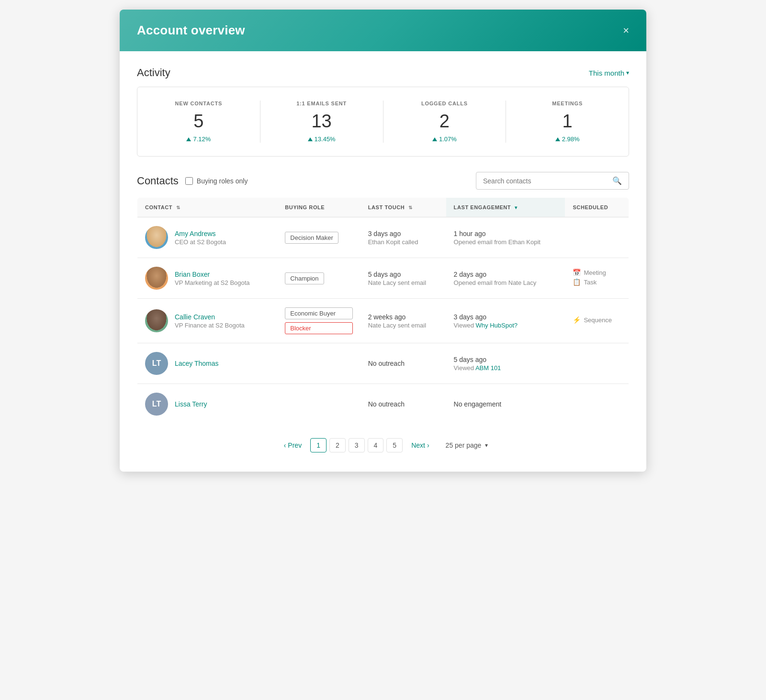 The height and width of the screenshot is (700, 766). I want to click on scheduled-callie: ⚡ Sequence, so click(597, 321).